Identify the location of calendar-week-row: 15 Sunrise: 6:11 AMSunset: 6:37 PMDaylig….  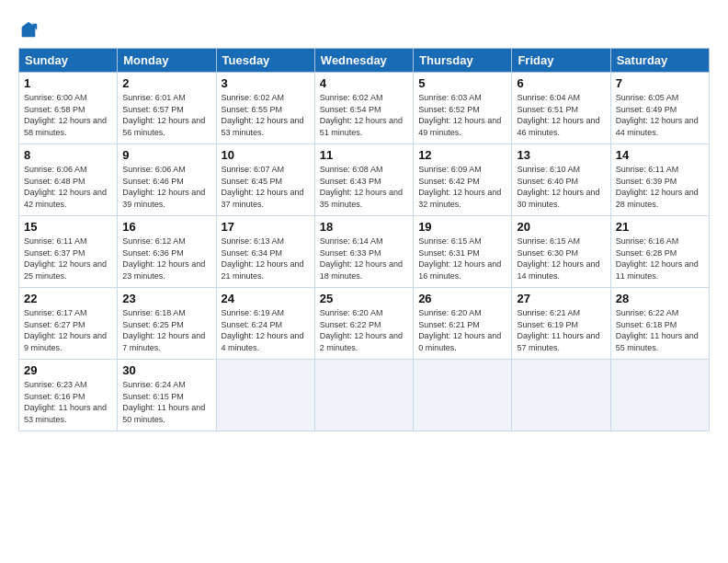
(364, 252).